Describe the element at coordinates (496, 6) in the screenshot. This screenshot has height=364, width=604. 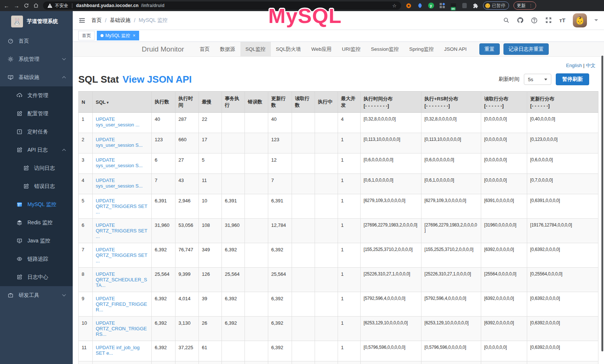
I see `paused-extension-pill: 已暂停` at that location.